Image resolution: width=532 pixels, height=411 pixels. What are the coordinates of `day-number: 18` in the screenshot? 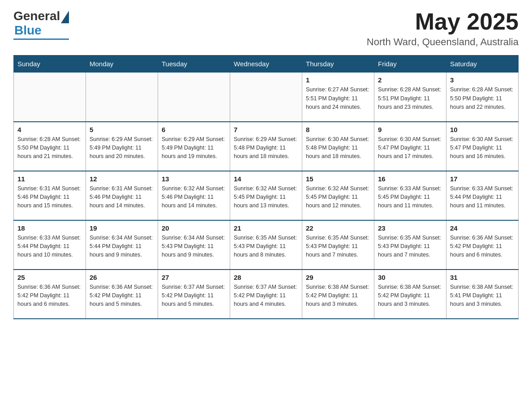 It's located at (50, 228).